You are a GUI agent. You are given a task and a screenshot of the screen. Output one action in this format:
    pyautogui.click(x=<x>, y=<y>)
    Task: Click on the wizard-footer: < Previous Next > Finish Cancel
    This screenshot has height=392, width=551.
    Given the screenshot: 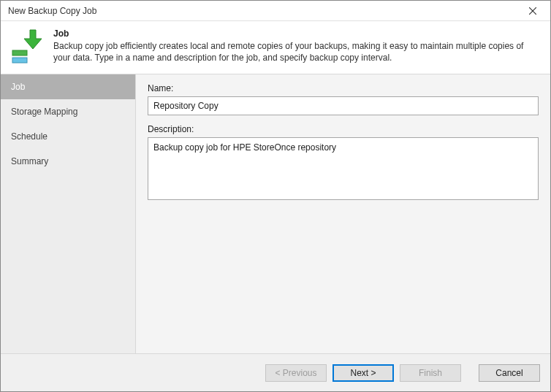 What is the action you would take?
    pyautogui.click(x=276, y=372)
    